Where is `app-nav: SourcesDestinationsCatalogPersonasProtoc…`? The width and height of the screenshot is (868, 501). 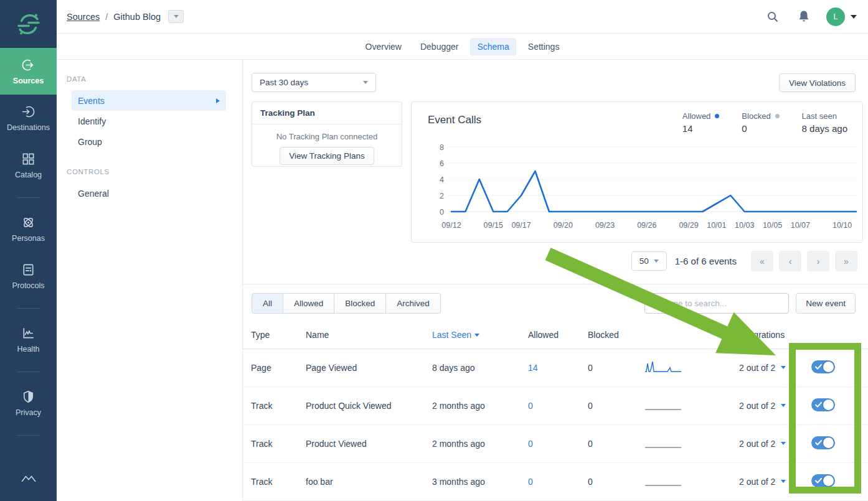
app-nav: SourcesDestinationsCatalogPersonasProtoc… is located at coordinates (29, 245).